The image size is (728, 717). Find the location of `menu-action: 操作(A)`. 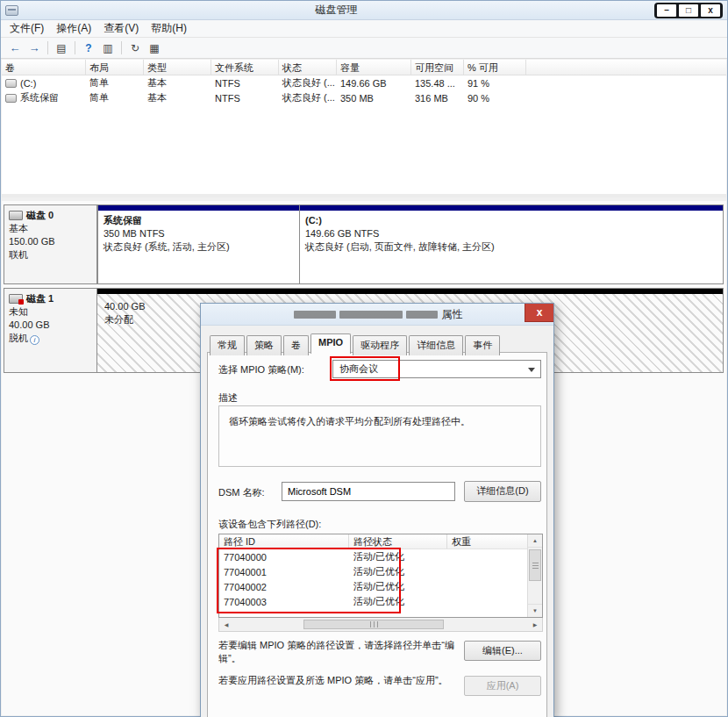

menu-action: 操作(A) is located at coordinates (74, 28).